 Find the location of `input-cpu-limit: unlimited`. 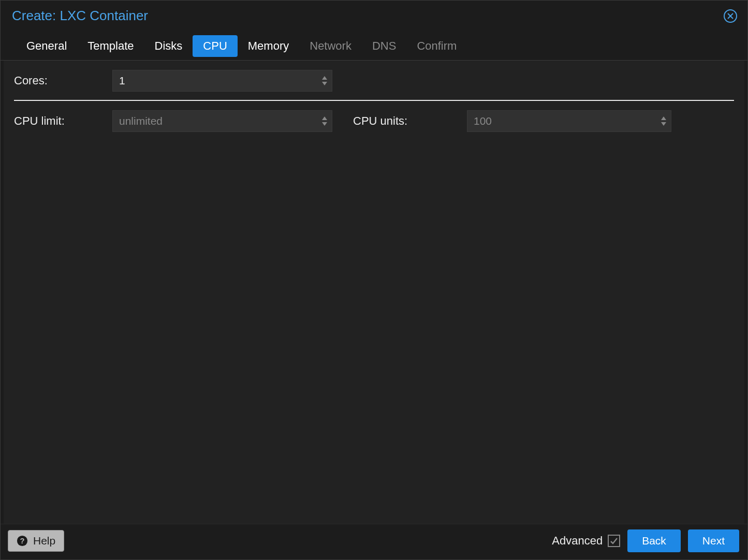

input-cpu-limit: unlimited is located at coordinates (223, 121).